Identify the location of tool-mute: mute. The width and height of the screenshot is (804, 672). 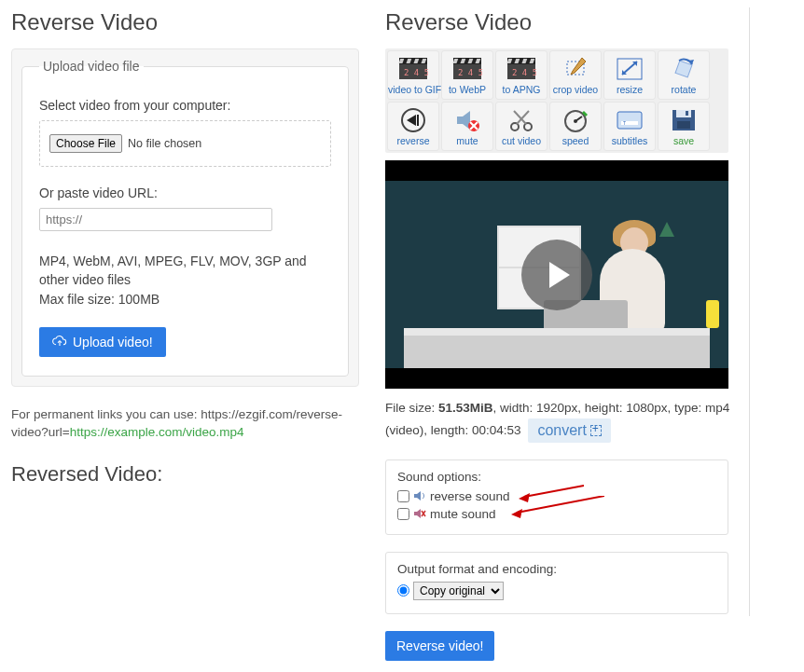
(467, 127).